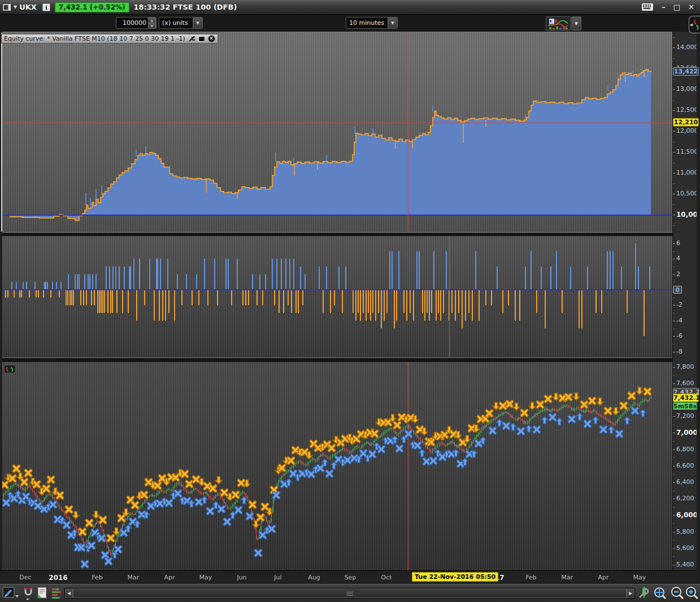  What do you see at coordinates (679, 305) in the screenshot?
I see `y-tick-label: -2` at bounding box center [679, 305].